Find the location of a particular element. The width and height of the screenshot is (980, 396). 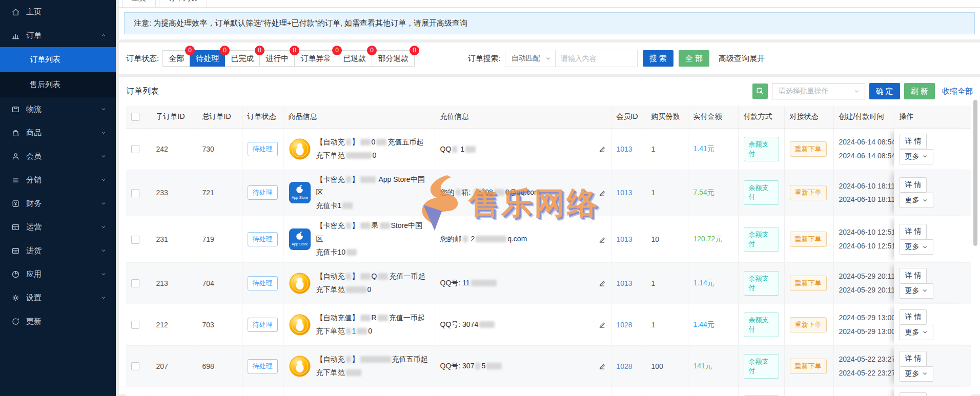

refresh-page-icon is located at coordinates (928, 1).